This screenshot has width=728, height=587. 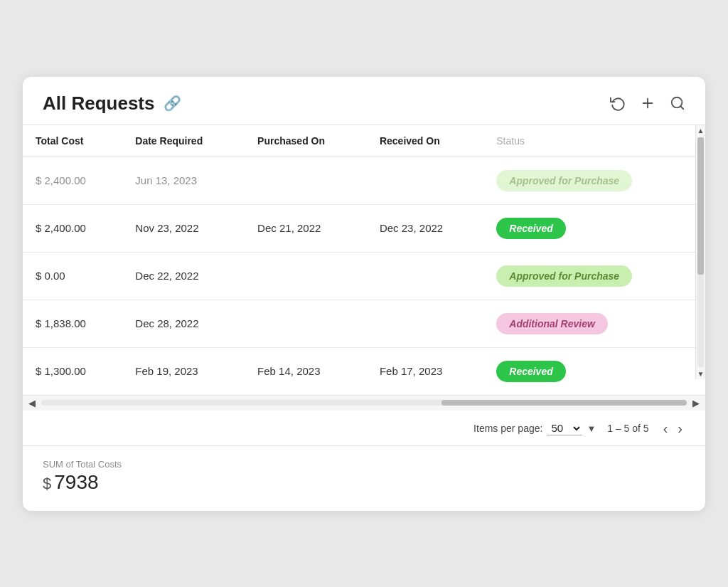 What do you see at coordinates (172, 103) in the screenshot?
I see `link-icon: 🔗` at bounding box center [172, 103].